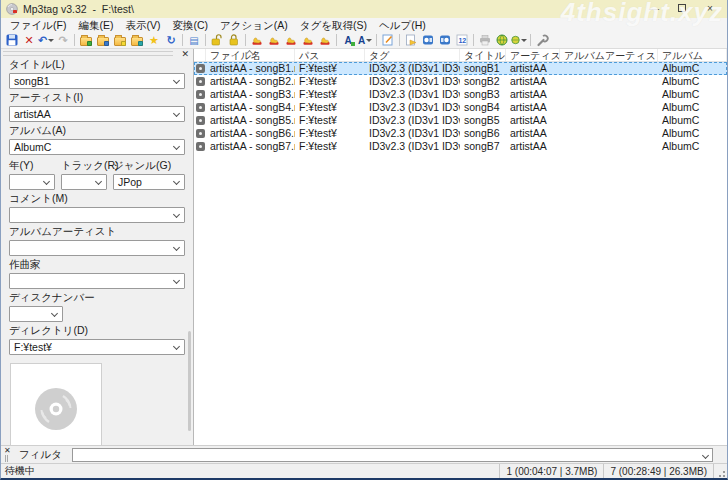 This screenshot has width=728, height=480. What do you see at coordinates (257, 40) in the screenshot?
I see `convert-tag-filename-icon` at bounding box center [257, 40].